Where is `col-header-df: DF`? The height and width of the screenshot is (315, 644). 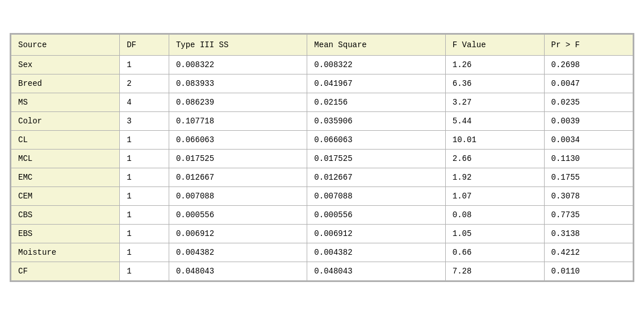 col-header-df: DF is located at coordinates (144, 45).